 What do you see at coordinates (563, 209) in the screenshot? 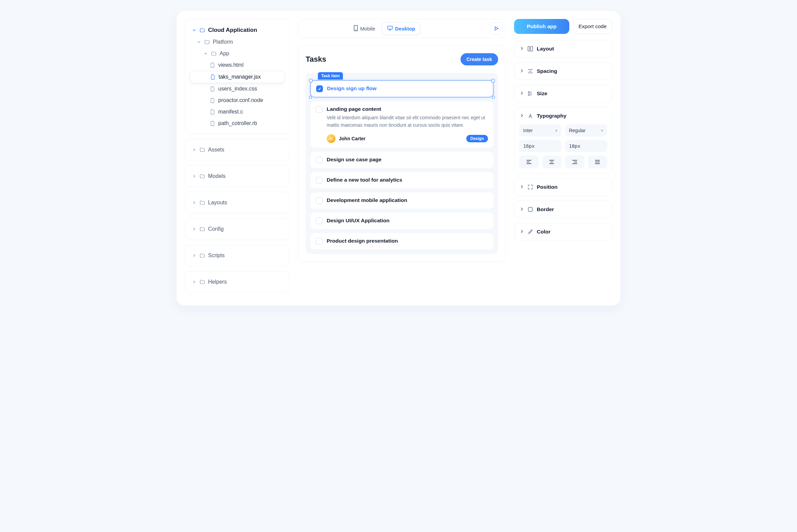
I see `inspector-section-border: Border` at bounding box center [563, 209].